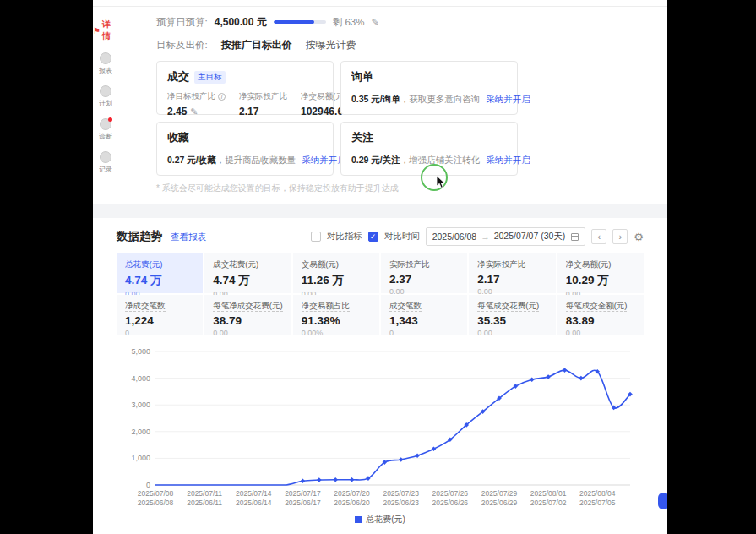  What do you see at coordinates (140, 379) in the screenshot?
I see `svg-text: 4,000` at bounding box center [140, 379].